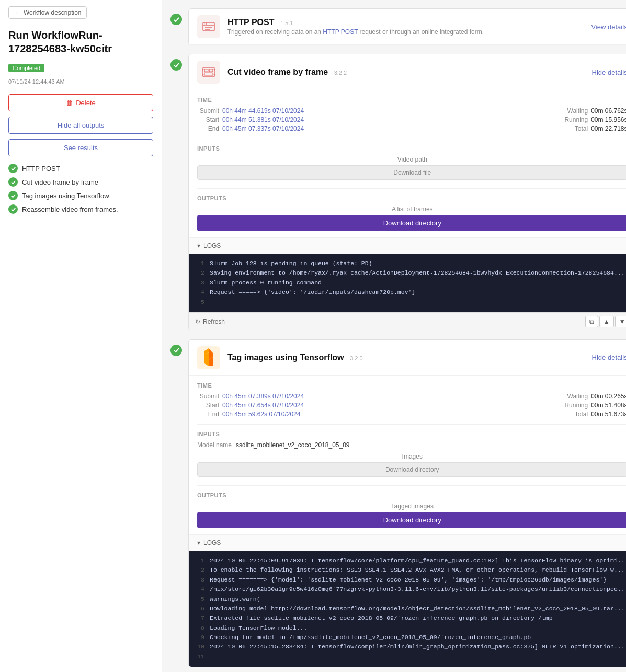 This screenshot has width=626, height=672. What do you see at coordinates (412, 457) in the screenshot?
I see `images-label: Images` at bounding box center [412, 457].